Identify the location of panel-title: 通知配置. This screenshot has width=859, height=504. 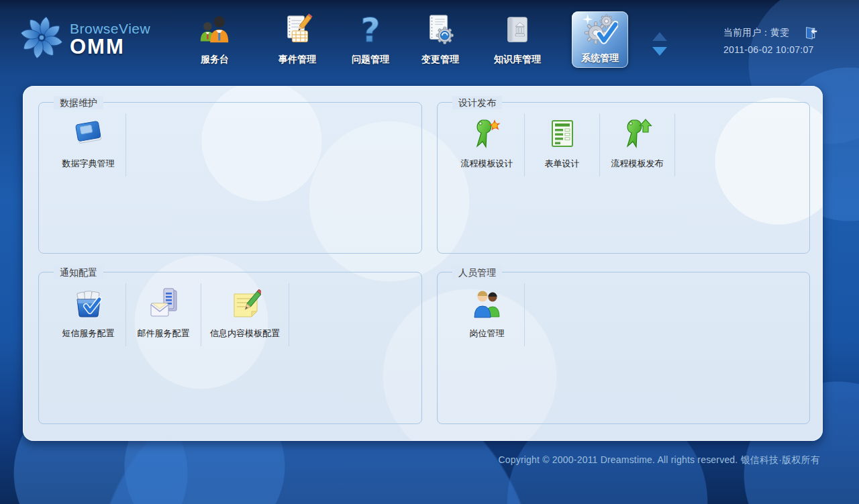
(79, 272).